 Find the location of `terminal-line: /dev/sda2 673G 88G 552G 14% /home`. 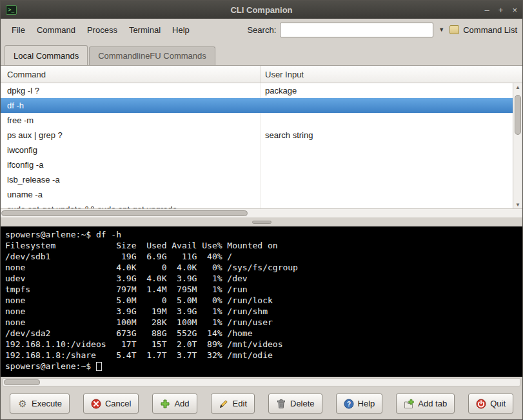

terminal-line: /dev/sda2 673G 88G 552G 14% /home is located at coordinates (262, 333).